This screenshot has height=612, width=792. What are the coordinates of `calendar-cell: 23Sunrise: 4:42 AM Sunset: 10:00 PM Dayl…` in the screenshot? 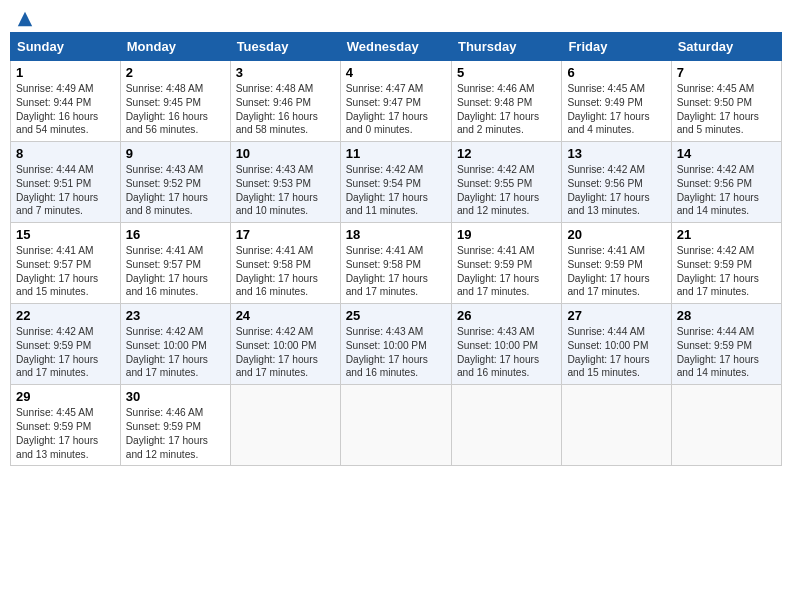 It's located at (175, 344).